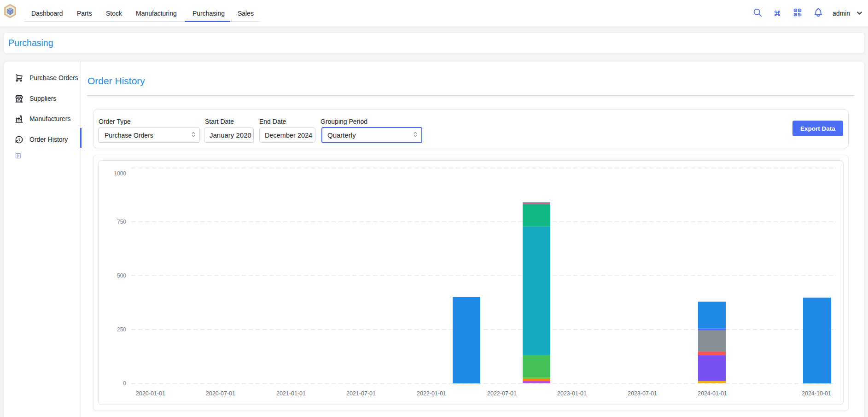 This screenshot has height=417, width=868. What do you see at coordinates (712, 394) in the screenshot?
I see `svg-text: 2024-01-01` at bounding box center [712, 394].